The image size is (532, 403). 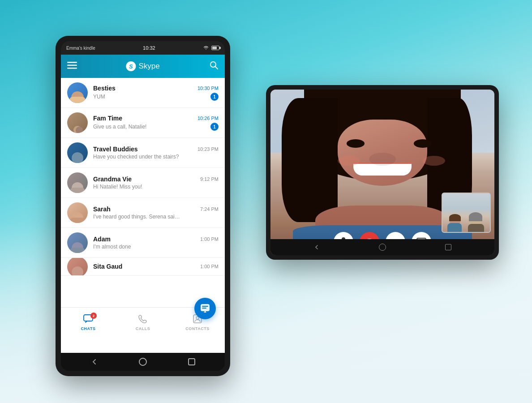 What do you see at coordinates (156, 93) in the screenshot?
I see `chat-content: Besties 10:30 PM YUM 1` at bounding box center [156, 93].